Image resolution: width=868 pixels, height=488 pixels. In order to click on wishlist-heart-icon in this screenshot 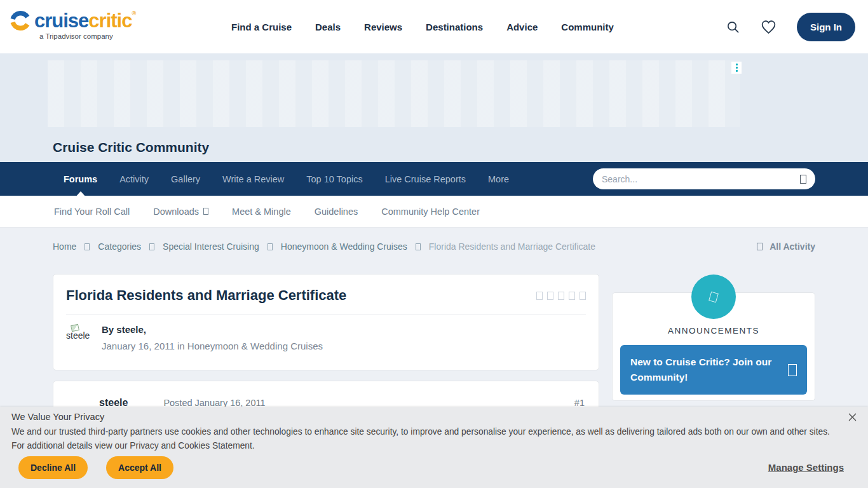, I will do `click(769, 27)`.